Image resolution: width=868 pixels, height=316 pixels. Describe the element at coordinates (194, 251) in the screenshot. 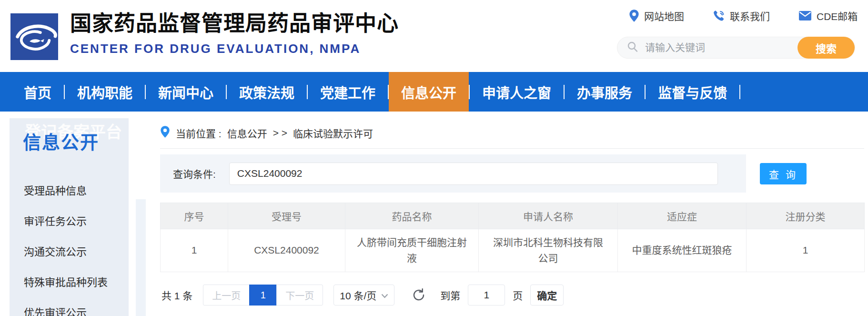

I see `cell-index: 1` at that location.